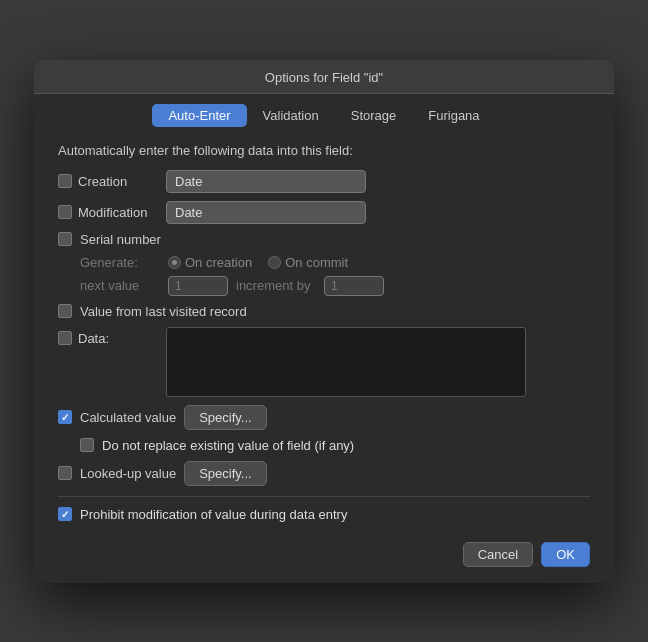 The width and height of the screenshot is (648, 642). I want to click on on-commit-radio, so click(274, 262).